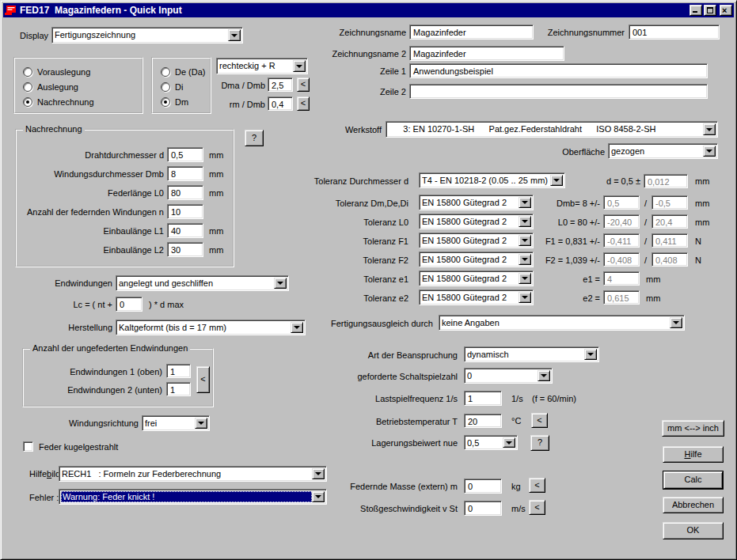  I want to click on fertigungsausgleich-combo: keine Angaben, so click(562, 323).